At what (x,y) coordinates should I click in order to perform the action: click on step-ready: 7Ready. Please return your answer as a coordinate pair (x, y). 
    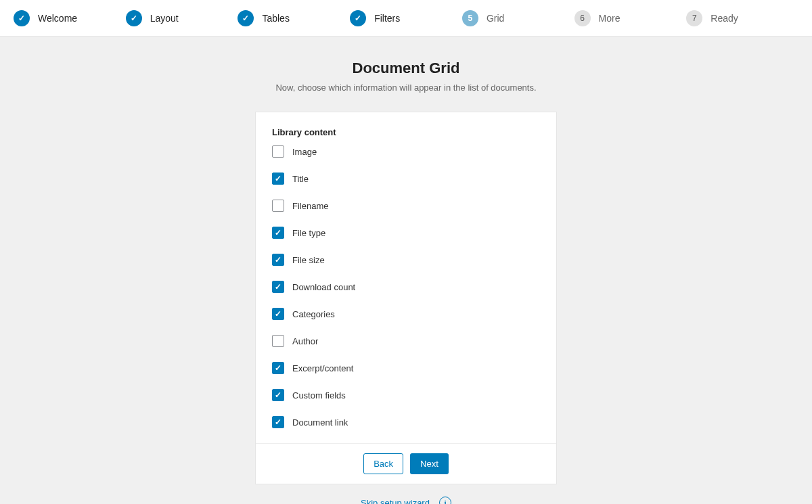
    Looking at the image, I should click on (742, 18).